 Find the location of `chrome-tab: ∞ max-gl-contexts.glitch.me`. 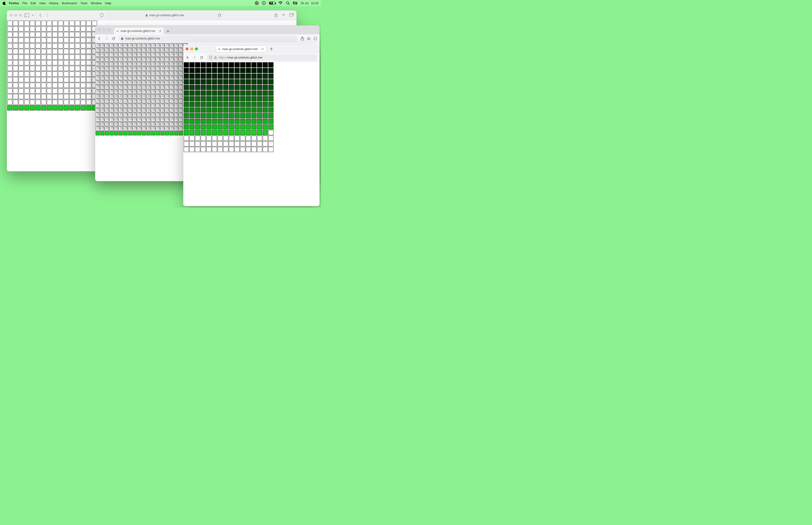

chrome-tab: ∞ max-gl-contexts.glitch.me is located at coordinates (139, 31).